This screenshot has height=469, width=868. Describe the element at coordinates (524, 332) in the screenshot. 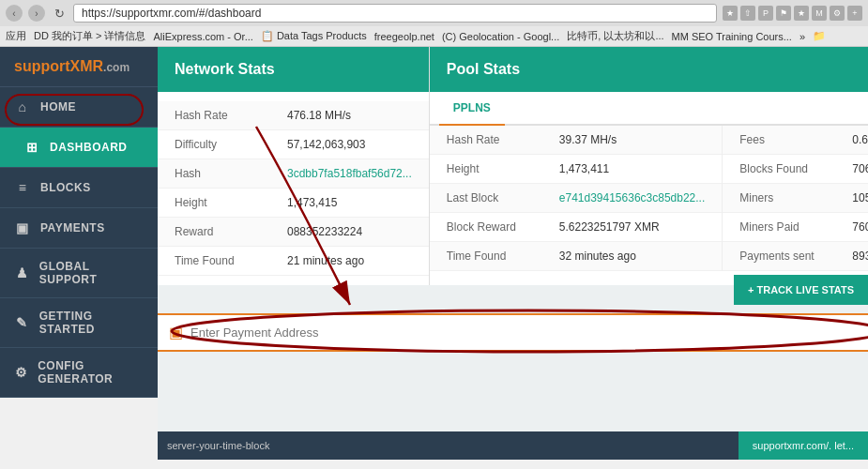

I see `payment-address-input` at that location.